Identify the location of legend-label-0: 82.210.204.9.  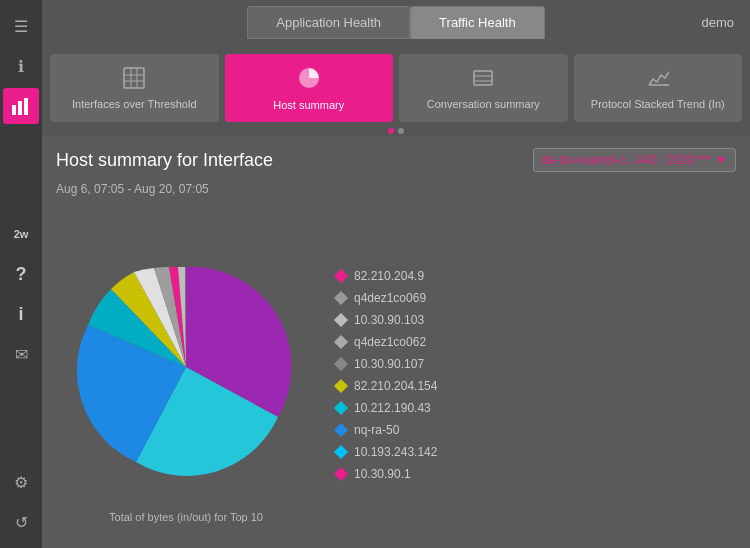
(389, 276).